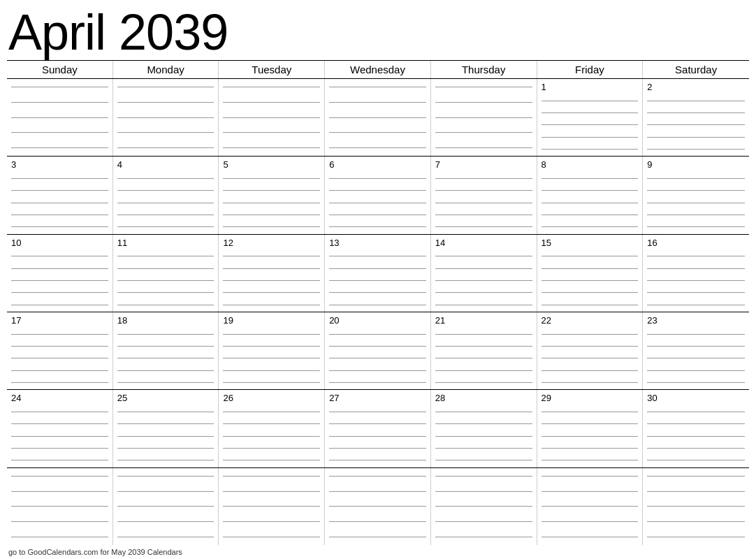 Image resolution: width=756 pixels, height=559 pixels. I want to click on day-header-friday: Friday, so click(590, 70).